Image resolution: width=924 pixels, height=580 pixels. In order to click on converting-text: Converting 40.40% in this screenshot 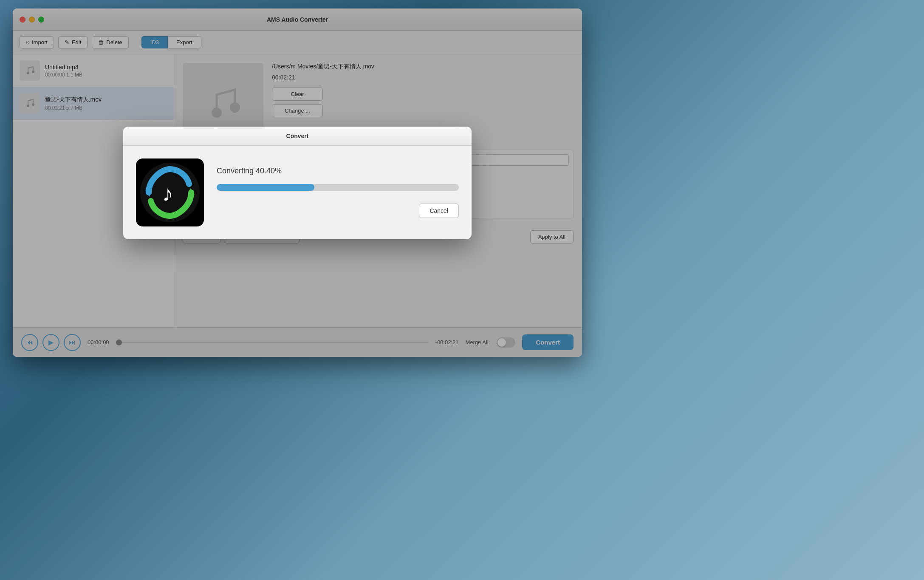, I will do `click(338, 171)`.